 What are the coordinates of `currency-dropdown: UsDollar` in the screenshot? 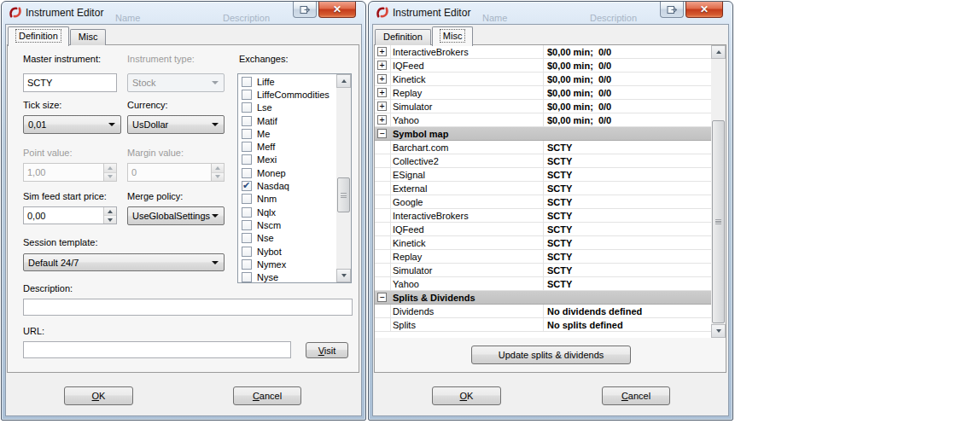 It's located at (176, 125).